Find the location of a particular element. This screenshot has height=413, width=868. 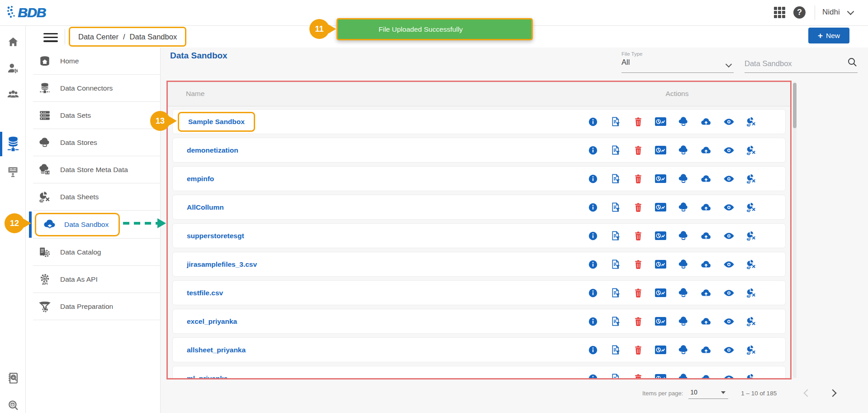

breadcrumb-item-data-center: Data Center is located at coordinates (99, 37).